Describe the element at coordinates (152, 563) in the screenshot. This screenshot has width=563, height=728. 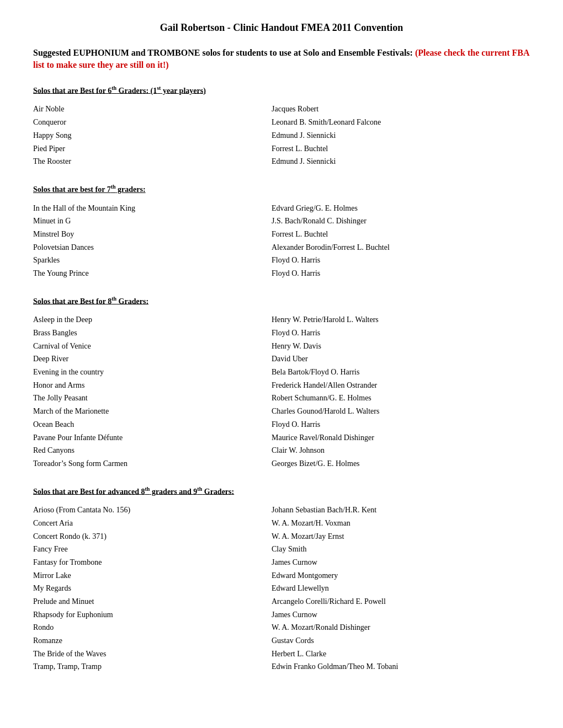
I see `solo-title: Fantasy for Trombone` at that location.